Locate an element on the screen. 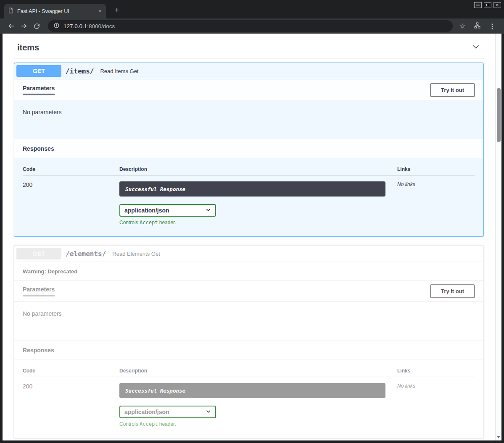 The image size is (504, 443). opblock-summary: GET /items/ Read Items Get is located at coordinates (249, 71).